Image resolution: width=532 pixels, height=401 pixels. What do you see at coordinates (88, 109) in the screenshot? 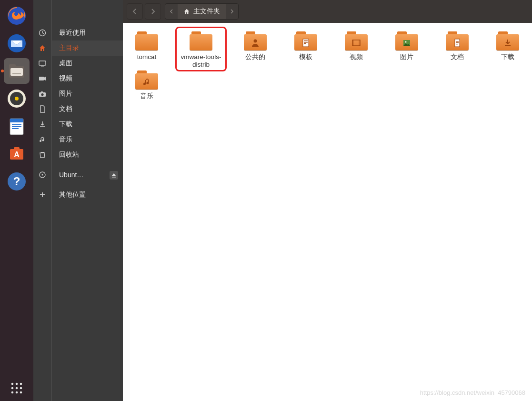
I see `places-item-doc: 文档` at bounding box center [88, 109].